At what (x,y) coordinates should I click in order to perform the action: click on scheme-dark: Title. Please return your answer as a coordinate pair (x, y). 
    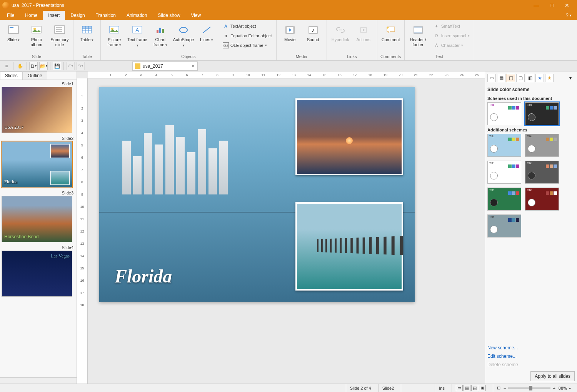
    Looking at the image, I should click on (542, 114).